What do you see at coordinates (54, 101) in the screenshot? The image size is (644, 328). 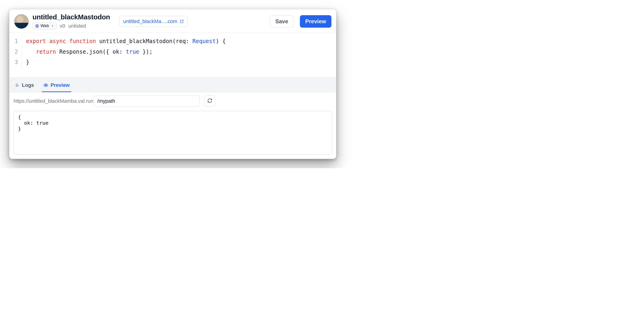 I see `base-url: https://untitled_blackMamba.val.run` at bounding box center [54, 101].